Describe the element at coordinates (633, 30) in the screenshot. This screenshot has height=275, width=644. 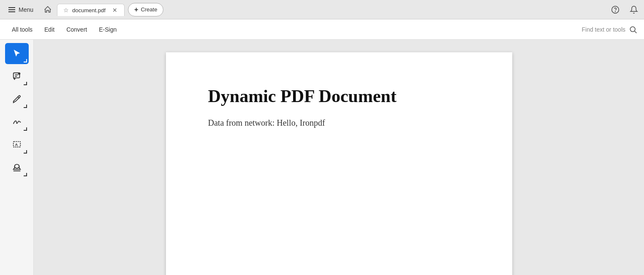
I see `search-icon` at that location.